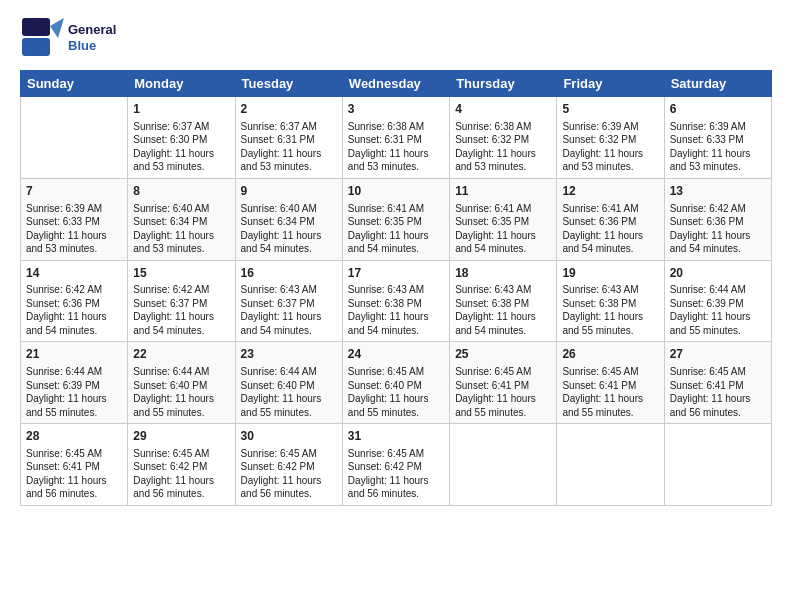 The height and width of the screenshot is (612, 792). What do you see at coordinates (718, 301) in the screenshot?
I see `day-cell: 20Sunrise: 6:44 AM Sunset: 6:39 PM Dayli…` at bounding box center [718, 301].